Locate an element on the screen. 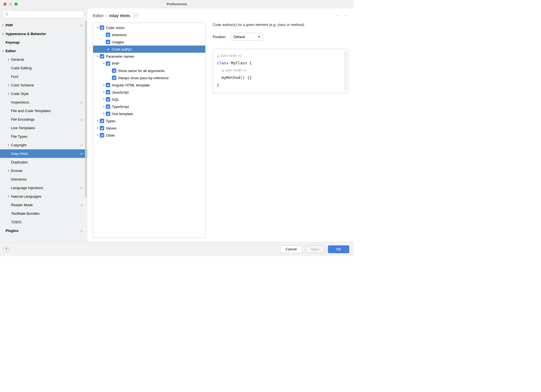 The width and height of the screenshot is (541, 392). apply-button: Apply is located at coordinates (315, 249).